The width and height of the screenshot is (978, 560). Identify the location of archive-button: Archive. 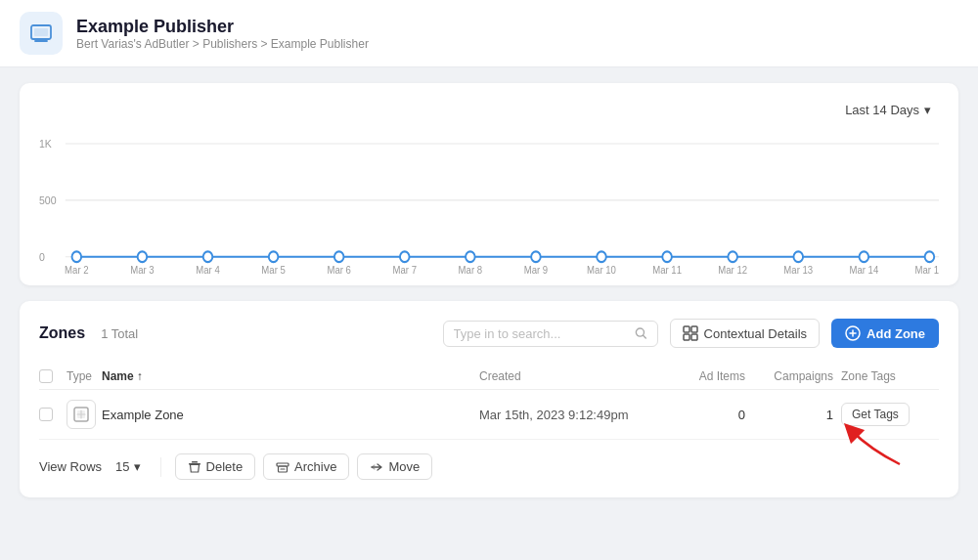
(306, 467).